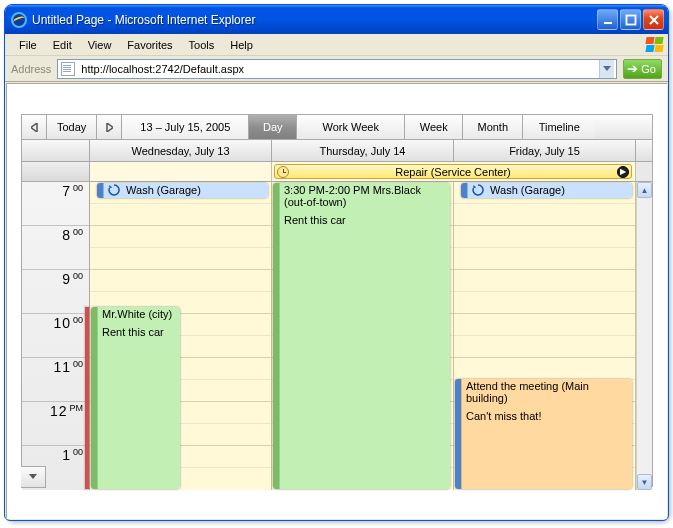  What do you see at coordinates (365, 196) in the screenshot?
I see `event-title: 3:30 PM-2:00 PM Mrs.Black (out-of-town)` at bounding box center [365, 196].